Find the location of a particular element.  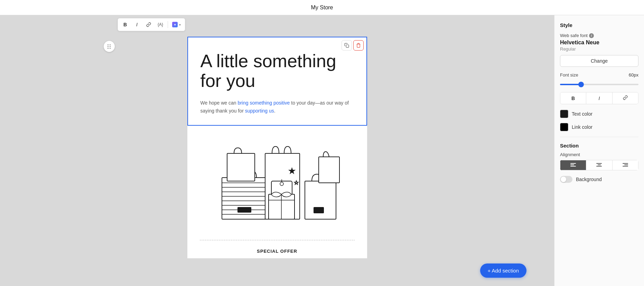

divider-section is located at coordinates (277, 240).